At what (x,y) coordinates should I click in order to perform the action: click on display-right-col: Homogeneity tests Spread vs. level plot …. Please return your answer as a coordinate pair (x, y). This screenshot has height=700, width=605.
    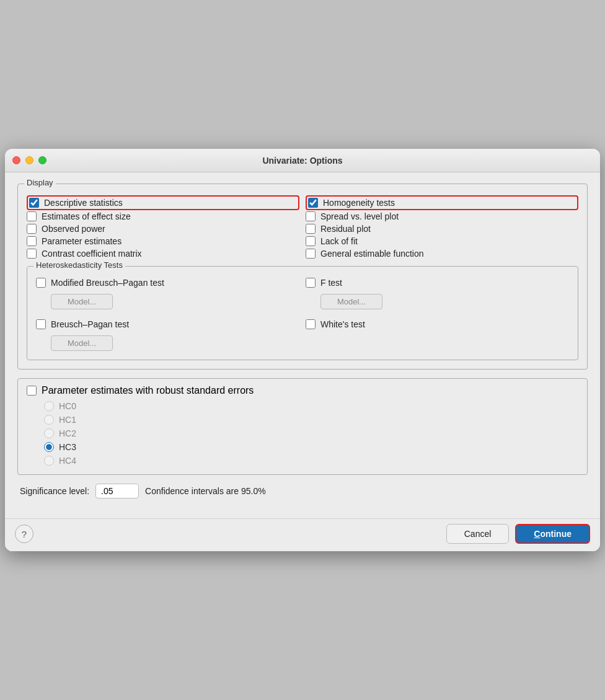
    Looking at the image, I should click on (442, 228).